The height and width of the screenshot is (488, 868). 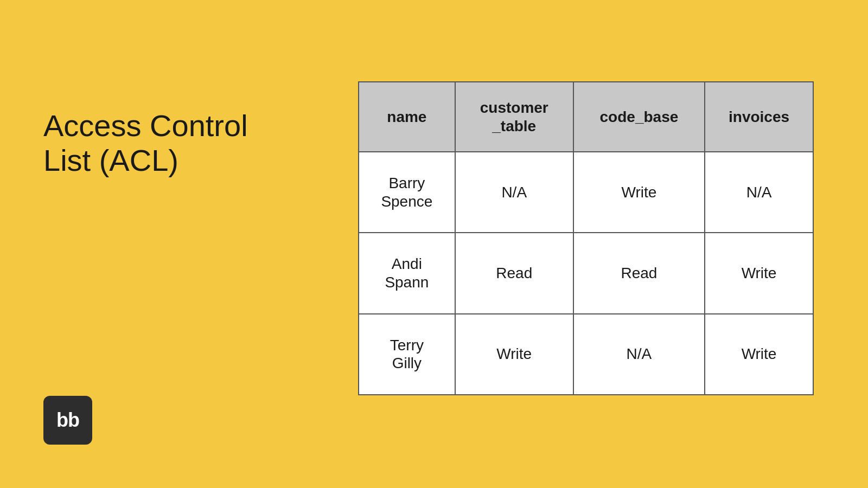 I want to click on table-row: TerryGillyWriteN/AWrite, so click(x=586, y=355).